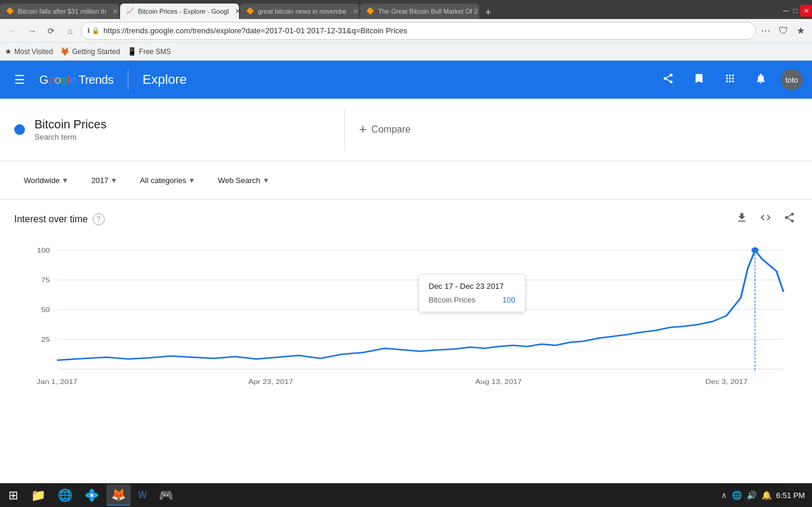 The width and height of the screenshot is (812, 507). What do you see at coordinates (45, 310) in the screenshot?
I see `svg-text: 50` at bounding box center [45, 310].